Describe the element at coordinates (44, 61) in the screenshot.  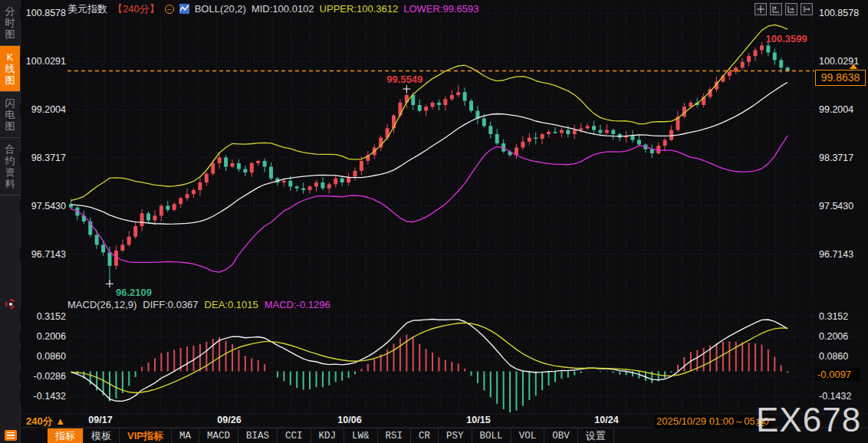
I see `axis-label: 100.0291` at that location.